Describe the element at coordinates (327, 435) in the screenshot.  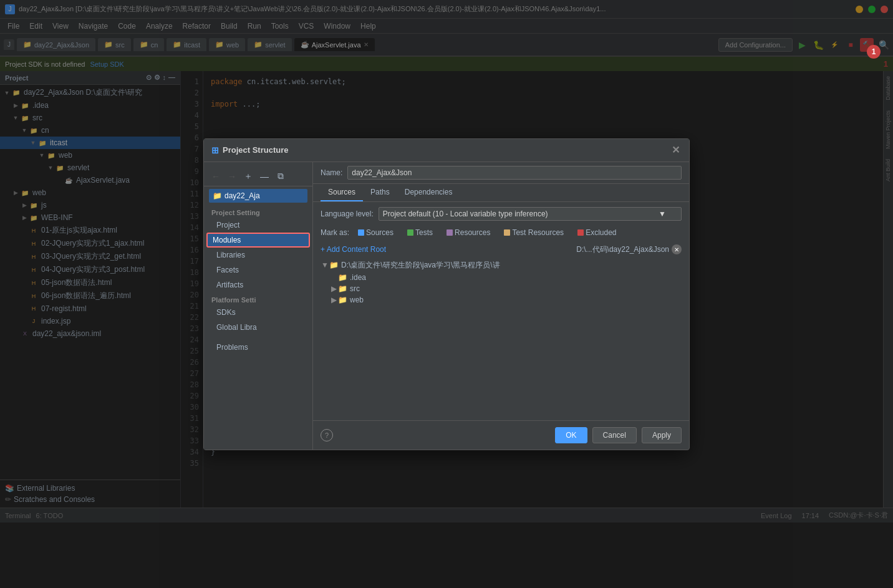
I see `help-button: ?` at that location.